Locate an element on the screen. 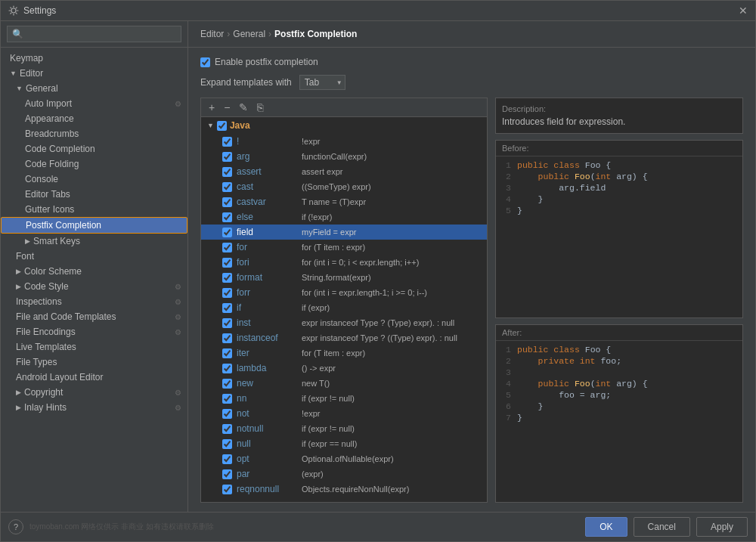  opt-checkbox is located at coordinates (227, 460).